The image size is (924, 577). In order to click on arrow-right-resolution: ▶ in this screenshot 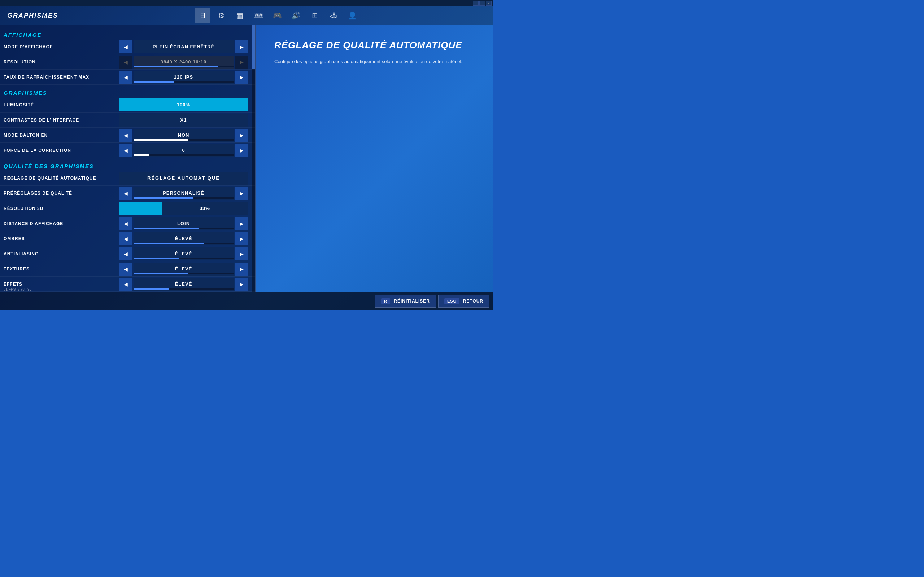, I will do `click(241, 62)`.